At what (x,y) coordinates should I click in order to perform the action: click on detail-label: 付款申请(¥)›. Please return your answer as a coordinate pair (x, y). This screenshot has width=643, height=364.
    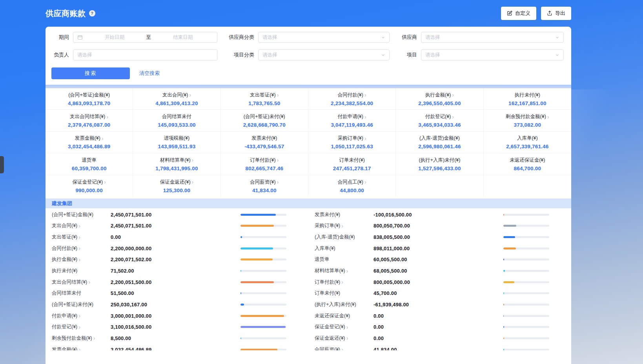
    Looking at the image, I should click on (81, 316).